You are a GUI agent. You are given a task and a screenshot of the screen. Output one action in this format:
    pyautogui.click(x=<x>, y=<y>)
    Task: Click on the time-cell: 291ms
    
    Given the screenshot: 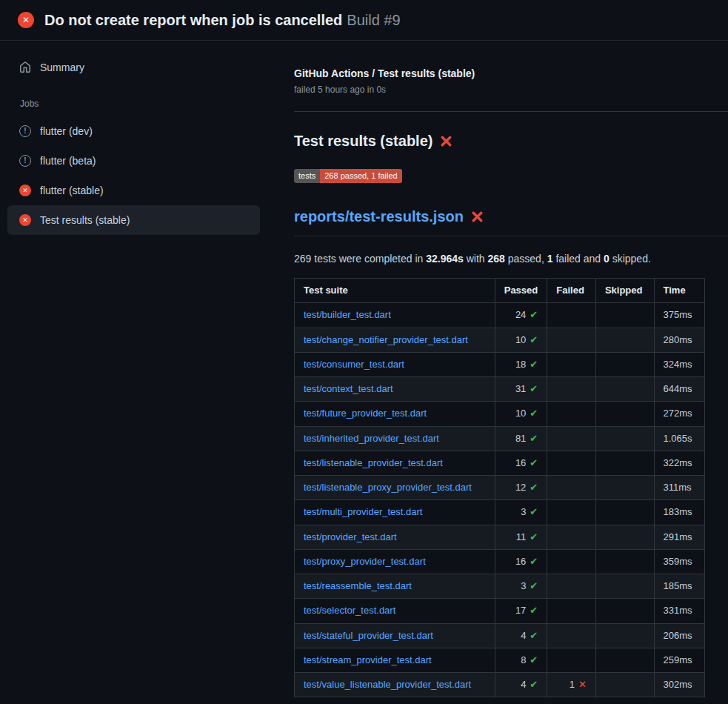 What is the action you would take?
    pyautogui.click(x=679, y=537)
    